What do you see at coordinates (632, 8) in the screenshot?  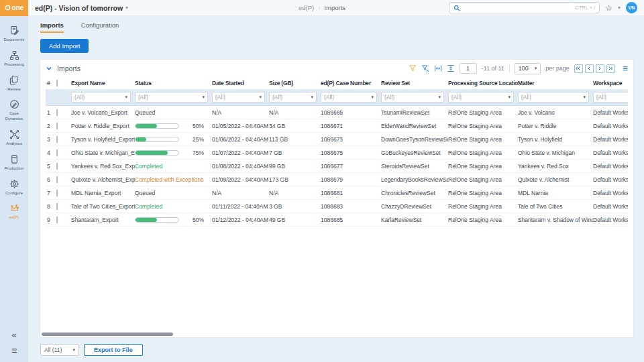 I see `user-avatar: UN` at bounding box center [632, 8].